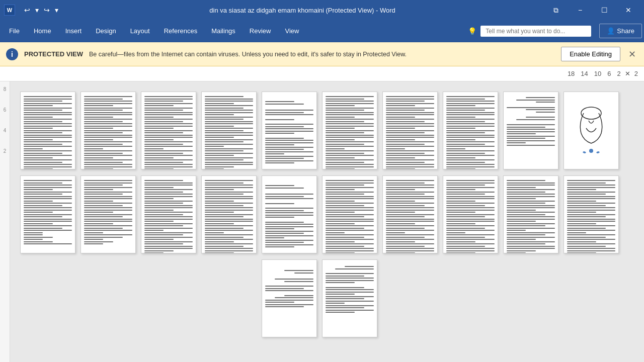  I want to click on undo-button: ↩, so click(27, 10).